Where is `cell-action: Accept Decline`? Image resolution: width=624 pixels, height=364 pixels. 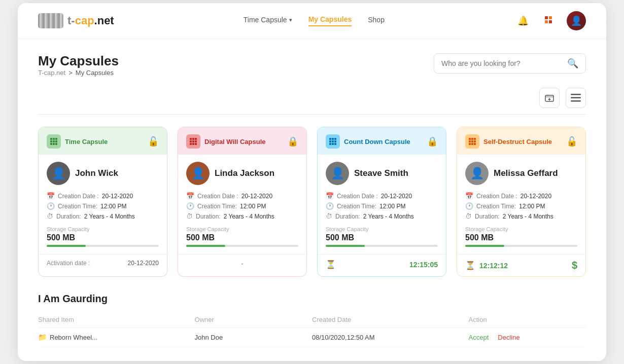
cell-action: Accept Decline is located at coordinates (528, 338).